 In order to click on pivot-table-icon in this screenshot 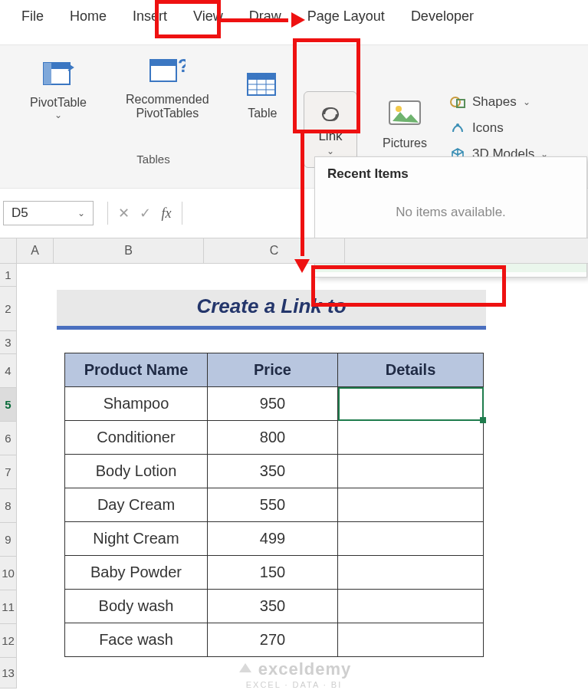, I will do `click(58, 74)`.